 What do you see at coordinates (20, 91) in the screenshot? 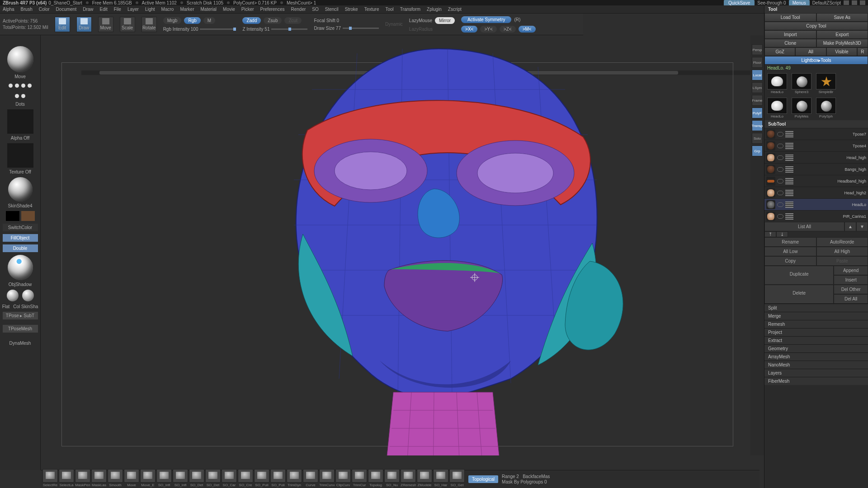
I see `stroke-thumb` at bounding box center [20, 91].